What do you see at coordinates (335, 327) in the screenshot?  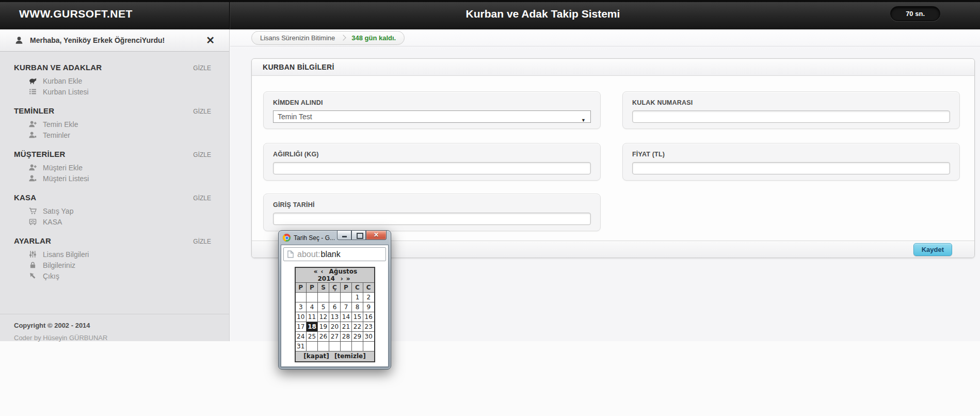 I see `calendar-day-cell: 20` at bounding box center [335, 327].